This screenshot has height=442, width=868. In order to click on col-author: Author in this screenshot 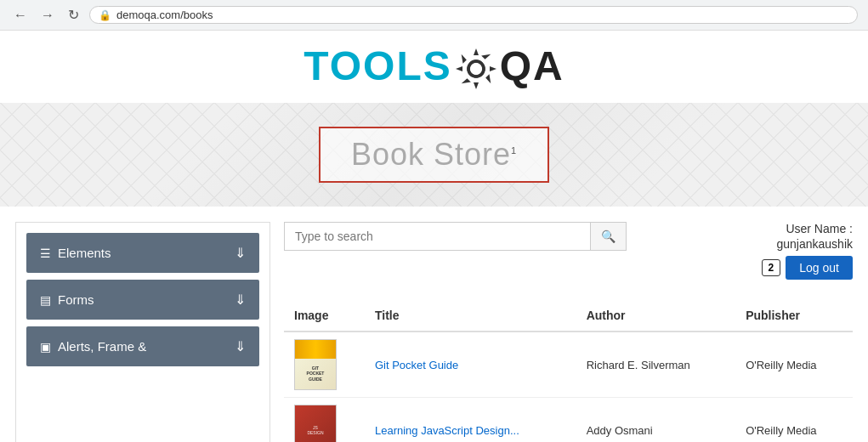, I will do `click(656, 316)`.